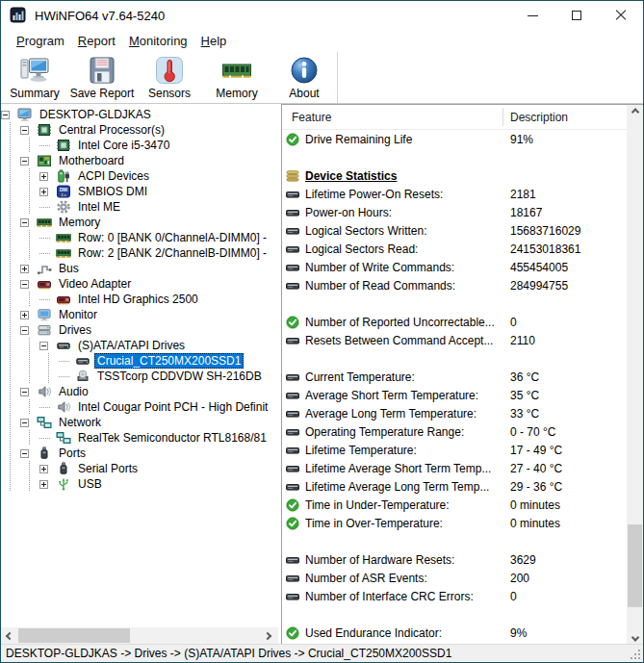 The width and height of the screenshot is (644, 663). What do you see at coordinates (454, 431) in the screenshot?
I see `detail-row-operating-temperature-range: Operating Temperature Range:0 - 70 °C` at bounding box center [454, 431].